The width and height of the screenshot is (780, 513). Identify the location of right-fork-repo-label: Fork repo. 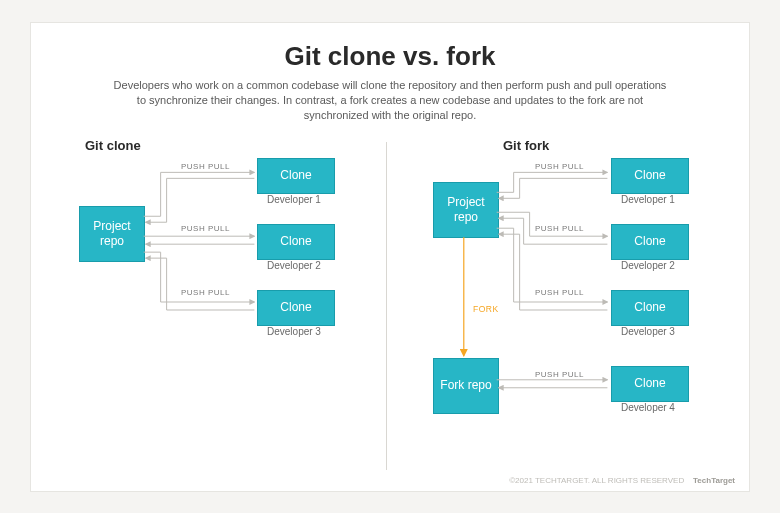
(466, 385).